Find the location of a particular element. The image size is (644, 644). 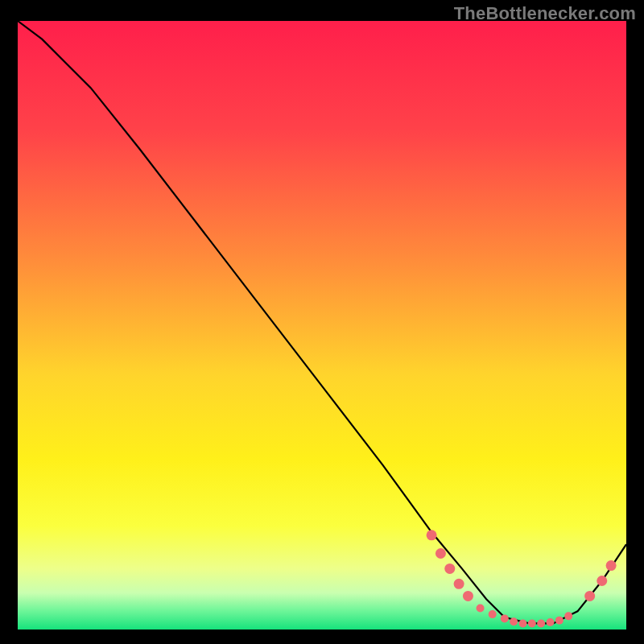

watermark-text: TheBottlenecker.com is located at coordinates (545, 14).